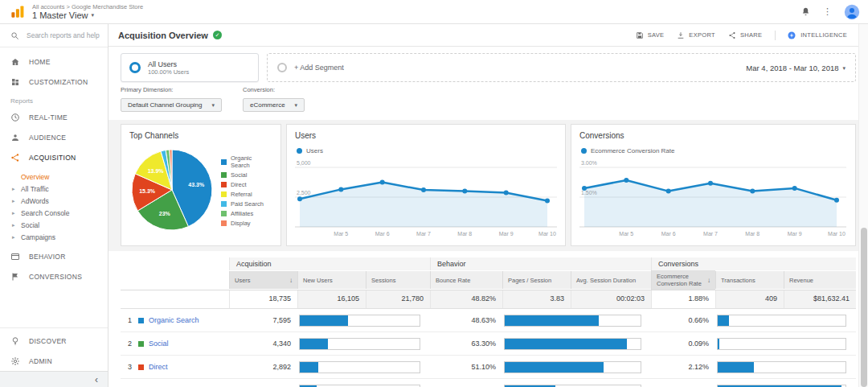  Describe the element at coordinates (611, 299) in the screenshot. I see `total-avg-session-duration: 00:02:03` at that location.